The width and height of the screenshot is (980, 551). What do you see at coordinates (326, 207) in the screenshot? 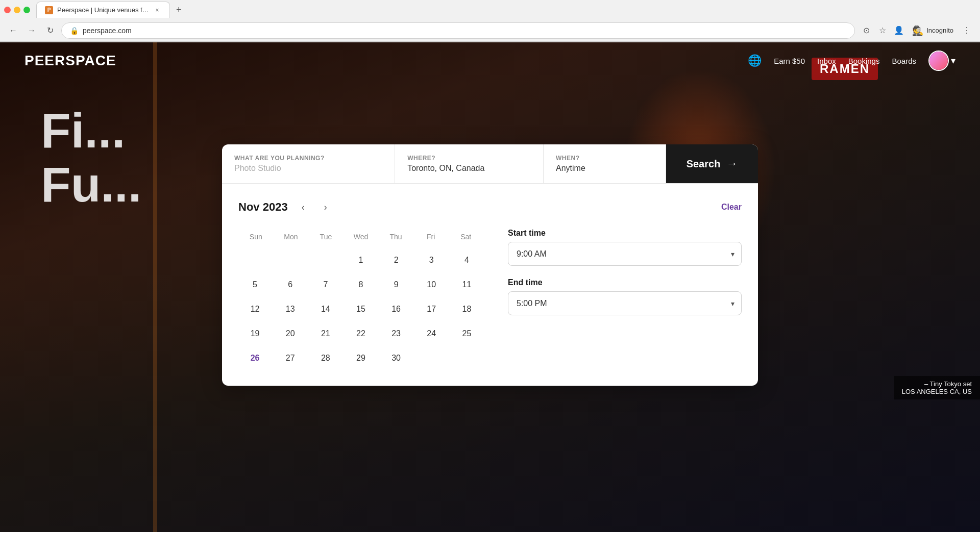
I see `calendar-next-btn: ›` at bounding box center [326, 207].